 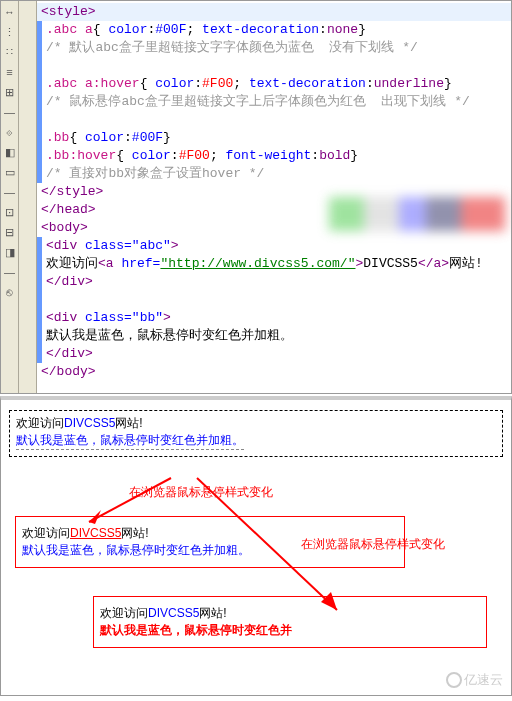 I want to click on code-line: /* 直接对bb对象盒子设置hover */, so click(x=274, y=174).